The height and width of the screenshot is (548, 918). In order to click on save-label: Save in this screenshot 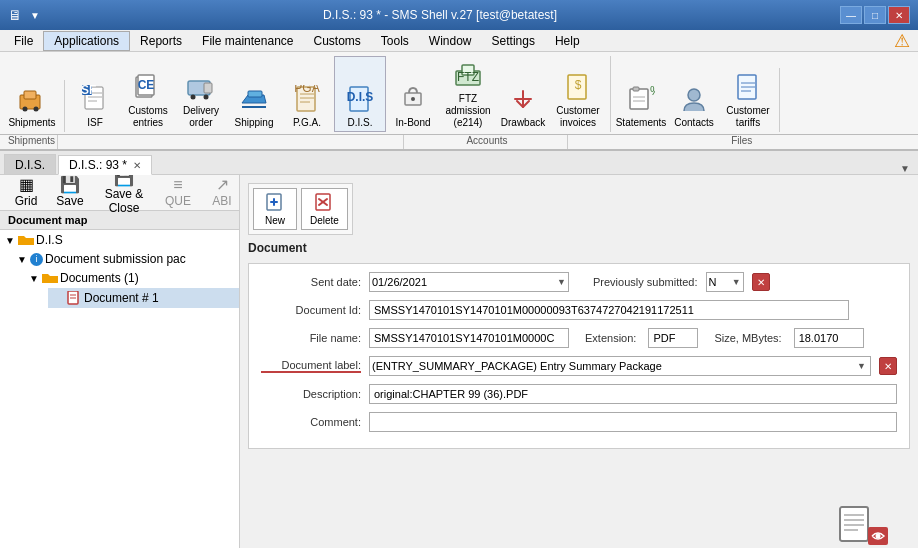, I will do `click(70, 201)`.